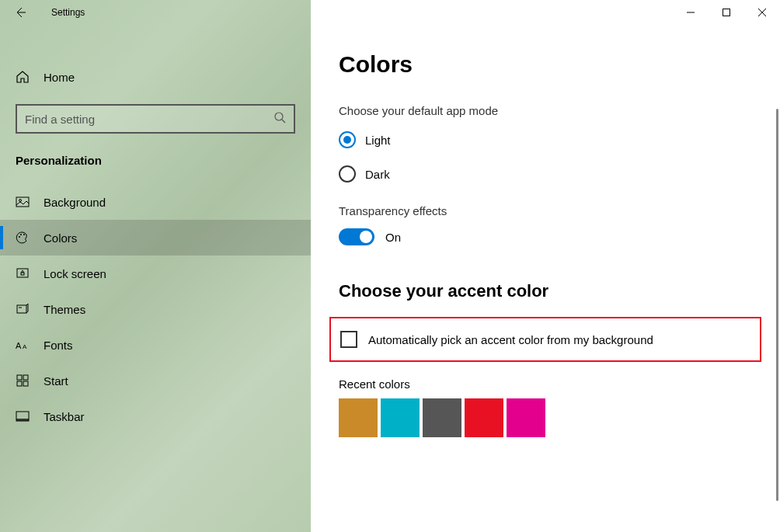  What do you see at coordinates (155, 345) in the screenshot?
I see `sidebar-item-fonts: AA Fonts` at bounding box center [155, 345].